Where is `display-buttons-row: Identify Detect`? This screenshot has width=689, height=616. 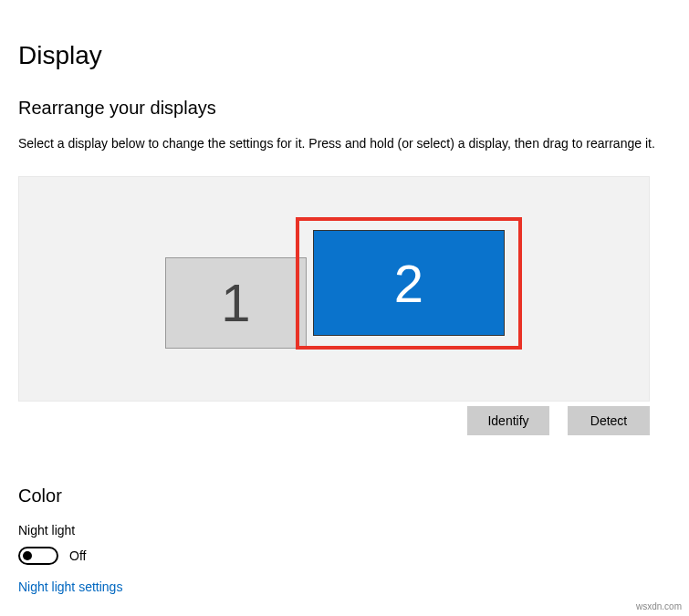
display-buttons-row: Identify Detect is located at coordinates (334, 421).